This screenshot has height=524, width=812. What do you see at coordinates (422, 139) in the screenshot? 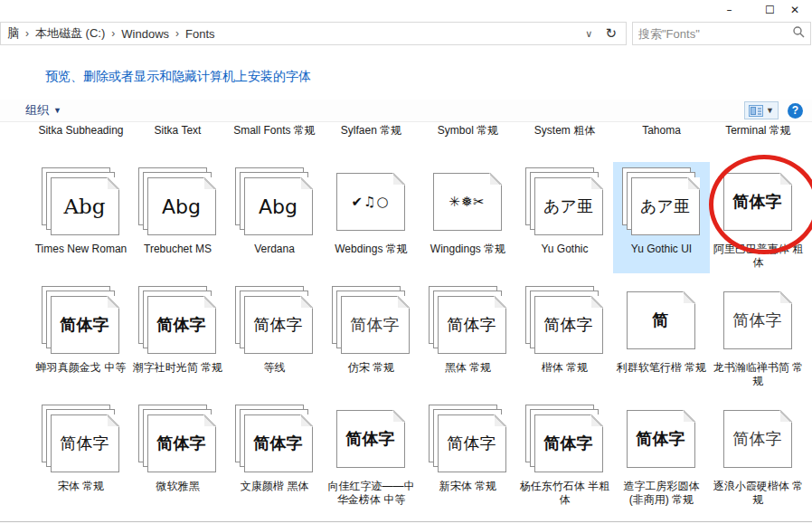
I see `font-grid-partial-row: Sitka SubheadingSitka TextSmall Fonts 常规…` at bounding box center [422, 139].